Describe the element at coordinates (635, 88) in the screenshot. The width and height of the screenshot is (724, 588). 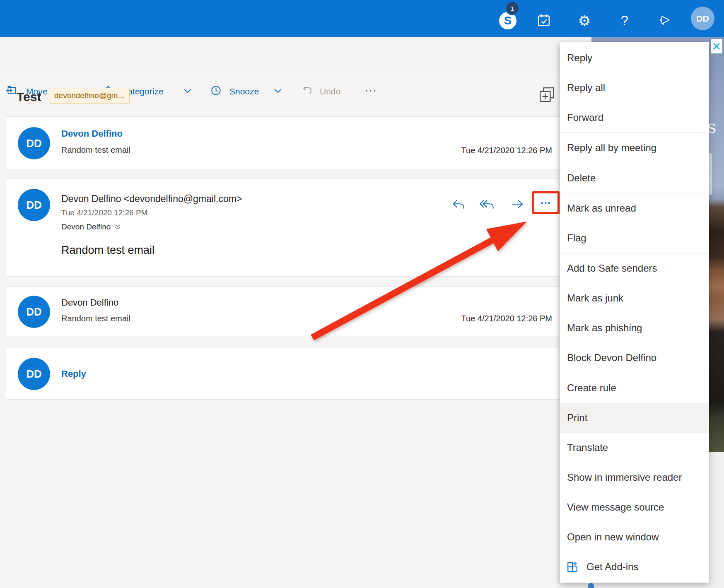
I see `menu-item-reply-all: Reply all` at that location.